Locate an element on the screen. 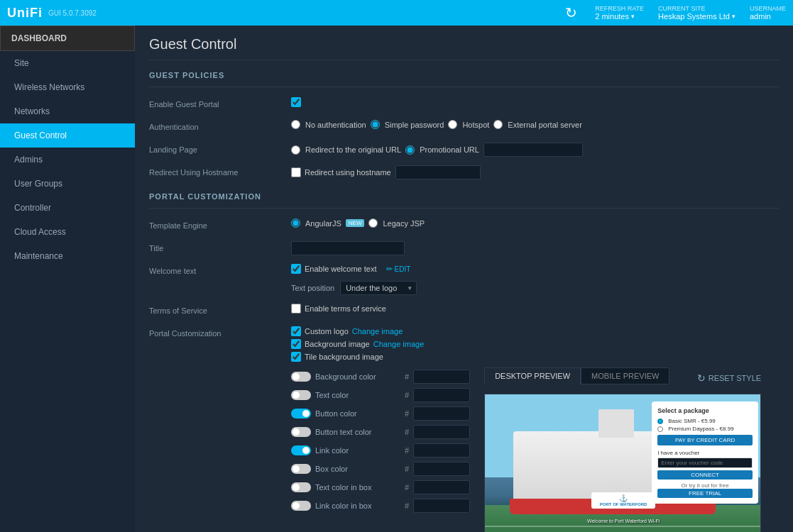 This screenshot has width=793, height=532. auth-external-option: External portal server is located at coordinates (538, 125).